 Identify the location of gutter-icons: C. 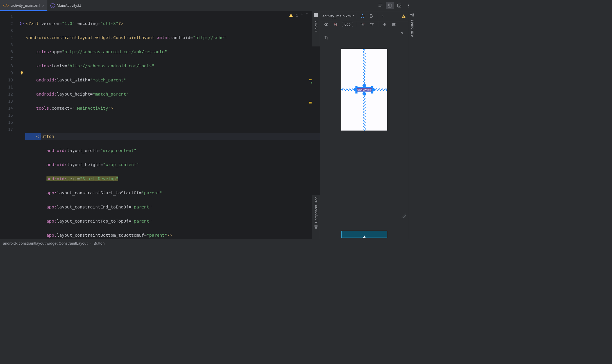
(22, 125).